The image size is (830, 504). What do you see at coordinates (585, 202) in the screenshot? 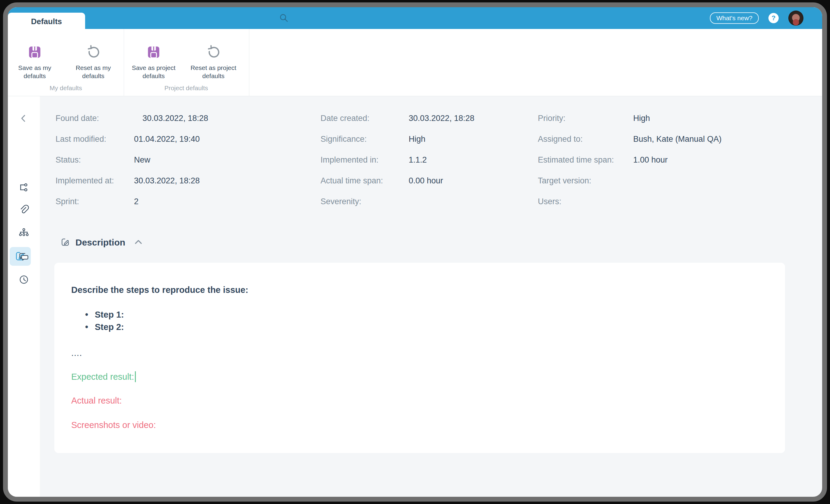
I see `field-label: Users:` at bounding box center [585, 202].